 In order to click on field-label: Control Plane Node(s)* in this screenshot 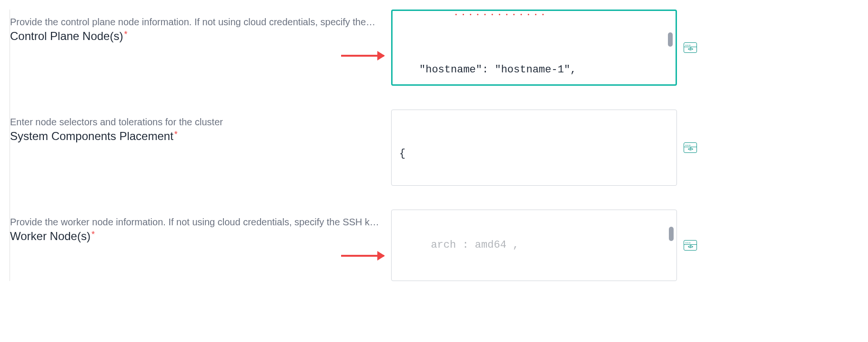, I will do `click(201, 36)`.